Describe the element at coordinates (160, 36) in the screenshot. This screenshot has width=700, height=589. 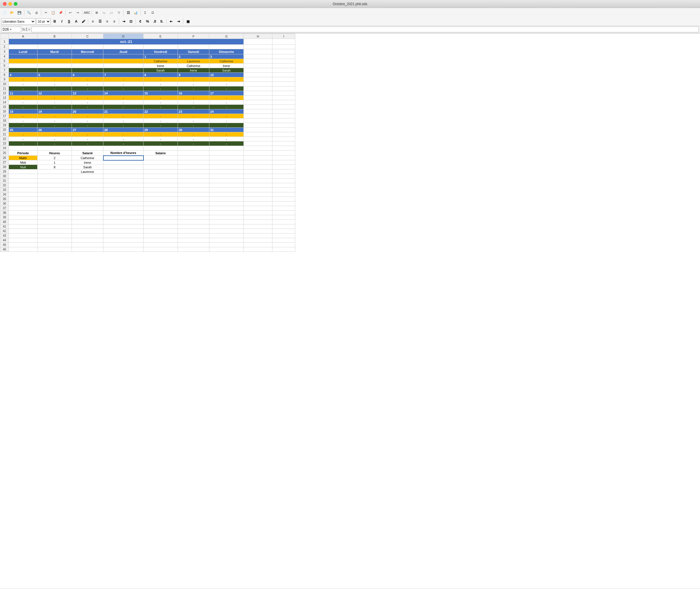
I see `col-header-e: E` at that location.